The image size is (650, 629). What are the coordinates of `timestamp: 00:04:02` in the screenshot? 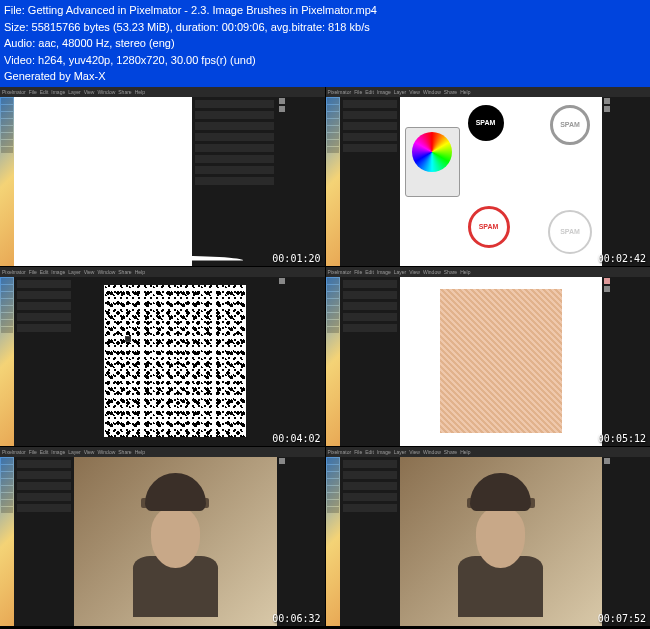 It's located at (296, 438).